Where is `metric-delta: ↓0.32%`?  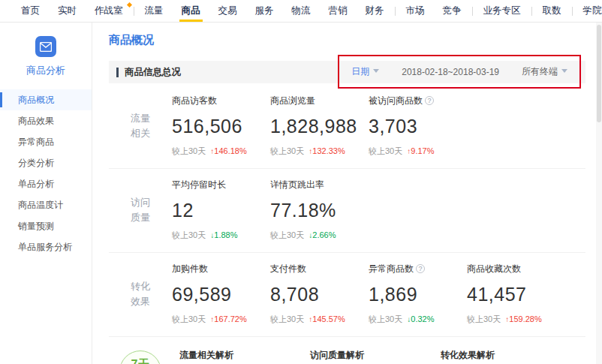 metric-delta: ↓0.32% is located at coordinates (420, 319).